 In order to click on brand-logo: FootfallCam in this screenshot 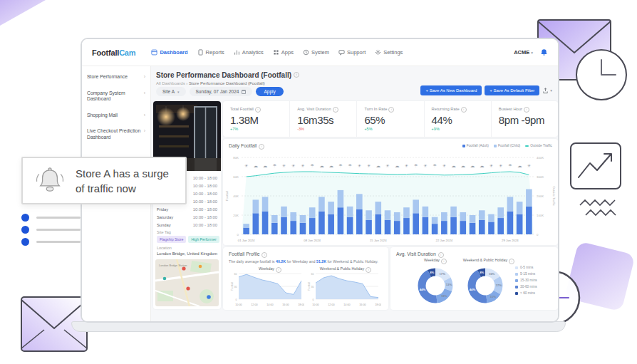, I will do `click(114, 53)`.